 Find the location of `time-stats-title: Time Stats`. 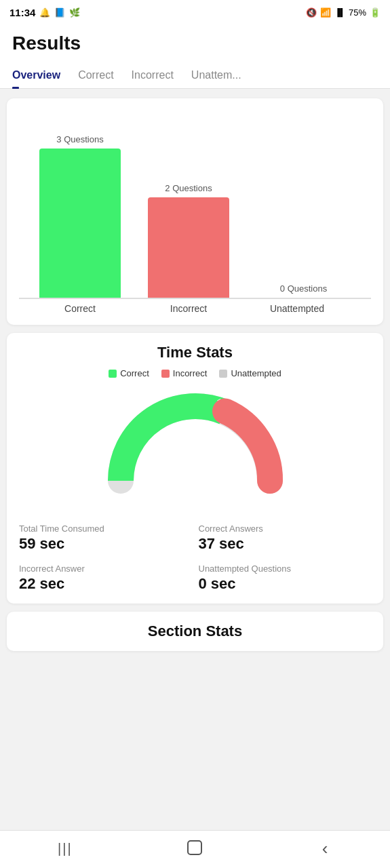

time-stats-title: Time Stats is located at coordinates (195, 353).